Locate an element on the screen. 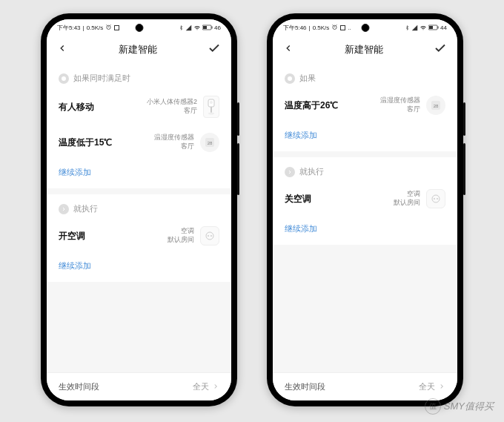  status-time: 下午5:43 is located at coordinates (69, 28).